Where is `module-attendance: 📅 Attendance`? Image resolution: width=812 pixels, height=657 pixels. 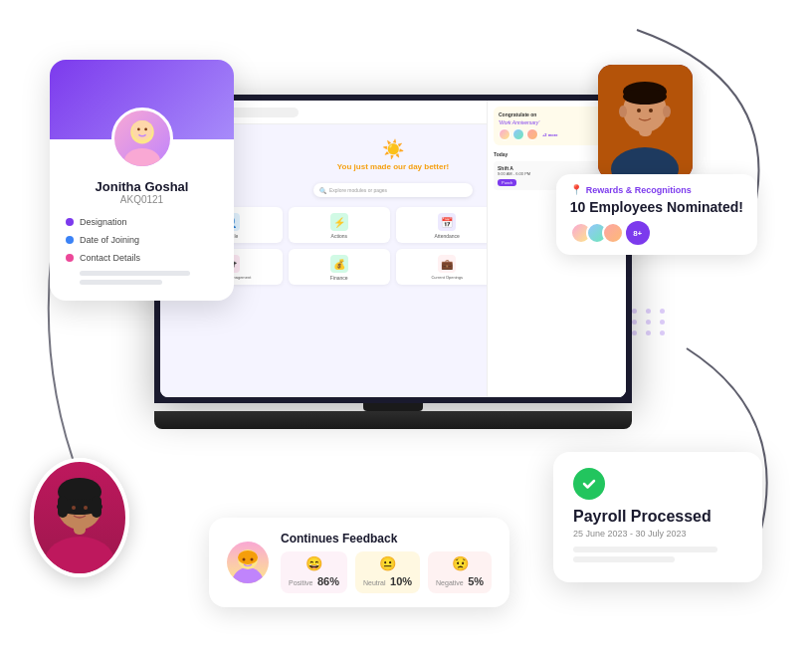 module-attendance: 📅 Attendance is located at coordinates (448, 225).